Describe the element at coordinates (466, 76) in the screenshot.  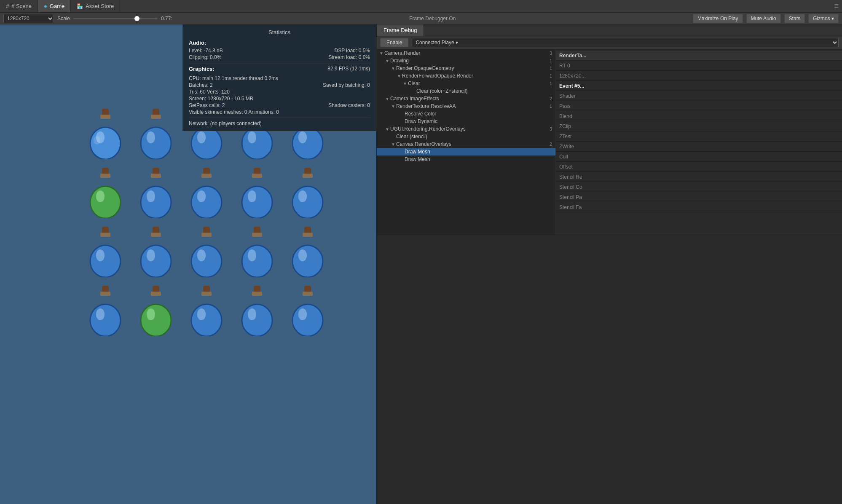
I see `tree-item-render-forward: ▼ RenderForwardOpaque.Render 1` at that location.